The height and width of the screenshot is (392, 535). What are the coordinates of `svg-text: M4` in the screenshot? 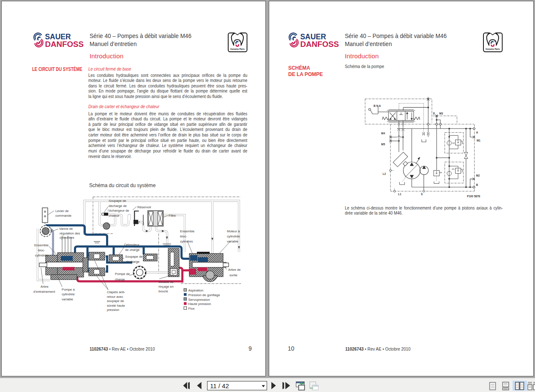 It's located at (383, 133).